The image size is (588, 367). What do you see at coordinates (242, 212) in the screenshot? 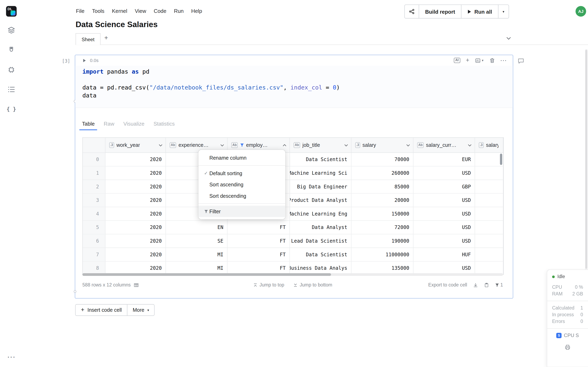
I see `menu-item-filter: Filter` at bounding box center [242, 212].